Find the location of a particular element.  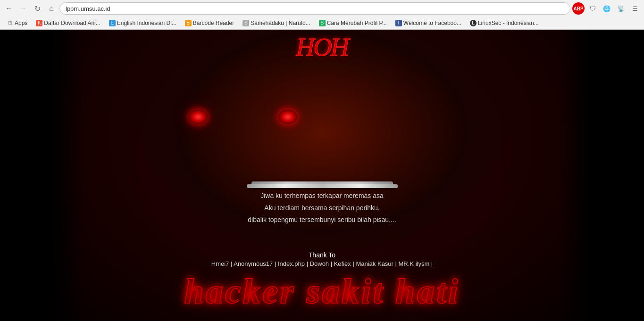

samehadaku-label: Samehadaku | Naruto... is located at coordinates (280, 23).